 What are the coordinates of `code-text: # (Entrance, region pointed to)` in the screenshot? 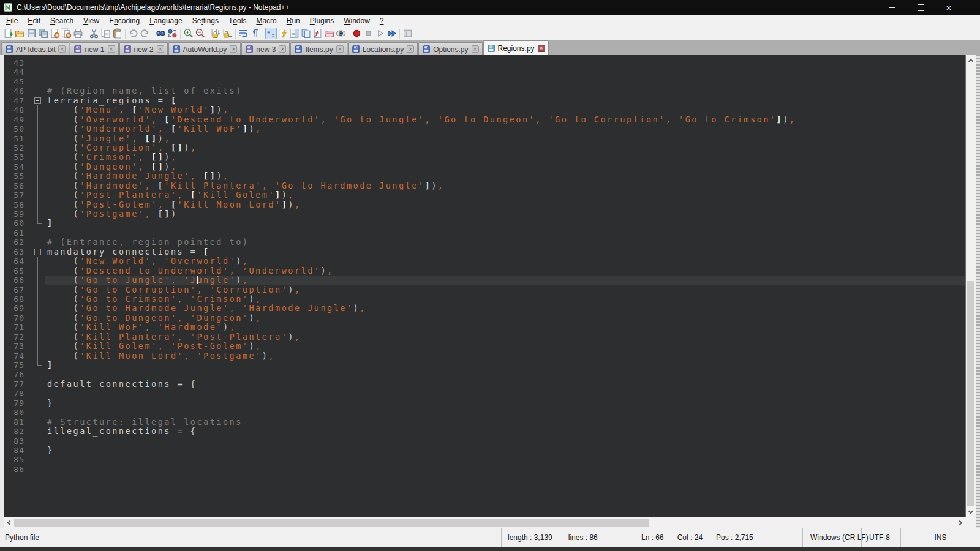 It's located at (505, 242).